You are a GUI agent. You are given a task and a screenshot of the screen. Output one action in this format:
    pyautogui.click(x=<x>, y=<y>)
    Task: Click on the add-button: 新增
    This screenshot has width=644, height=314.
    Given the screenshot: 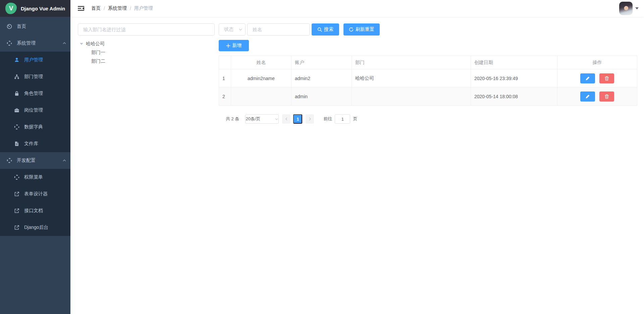 What is the action you would take?
    pyautogui.click(x=234, y=46)
    